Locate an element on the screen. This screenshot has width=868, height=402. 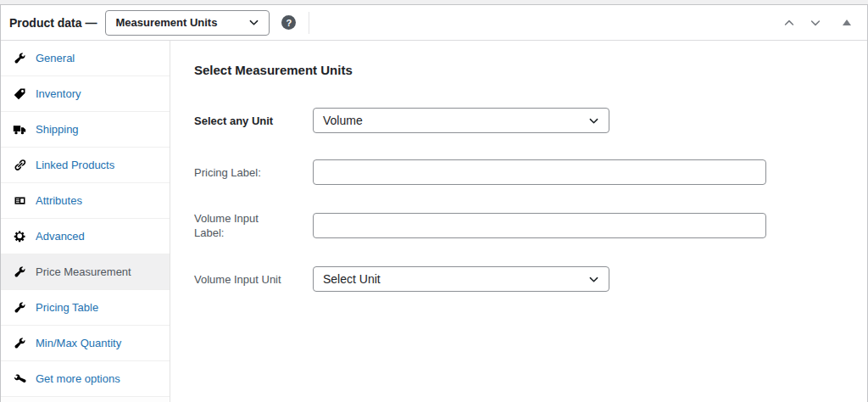
field-row-volume-input-unit: Volume Input Unit Select Unit is located at coordinates (531, 279).